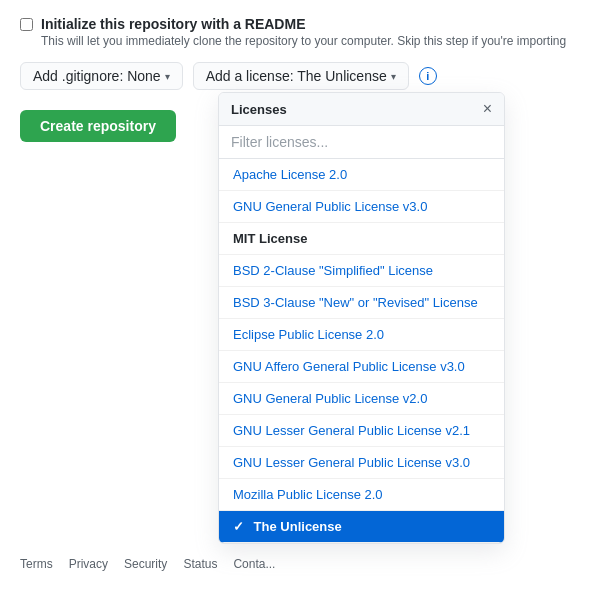 This screenshot has width=591, height=601. I want to click on readme-checkbox, so click(26, 24).